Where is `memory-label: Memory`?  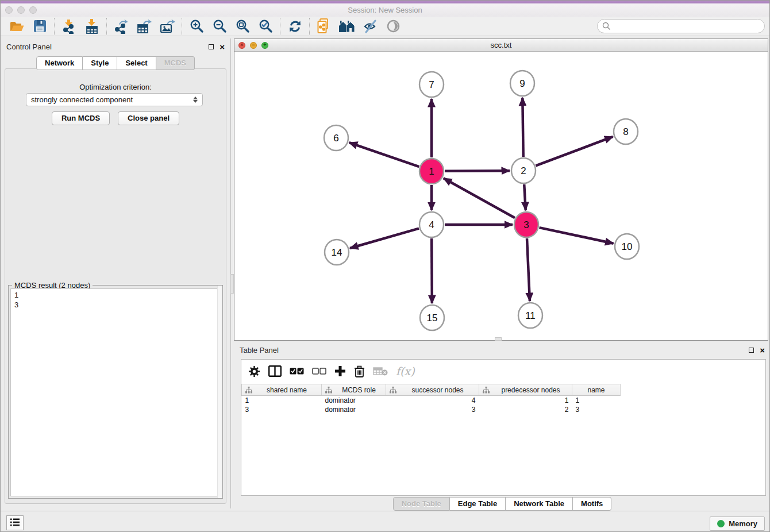 memory-label: Memory is located at coordinates (743, 524).